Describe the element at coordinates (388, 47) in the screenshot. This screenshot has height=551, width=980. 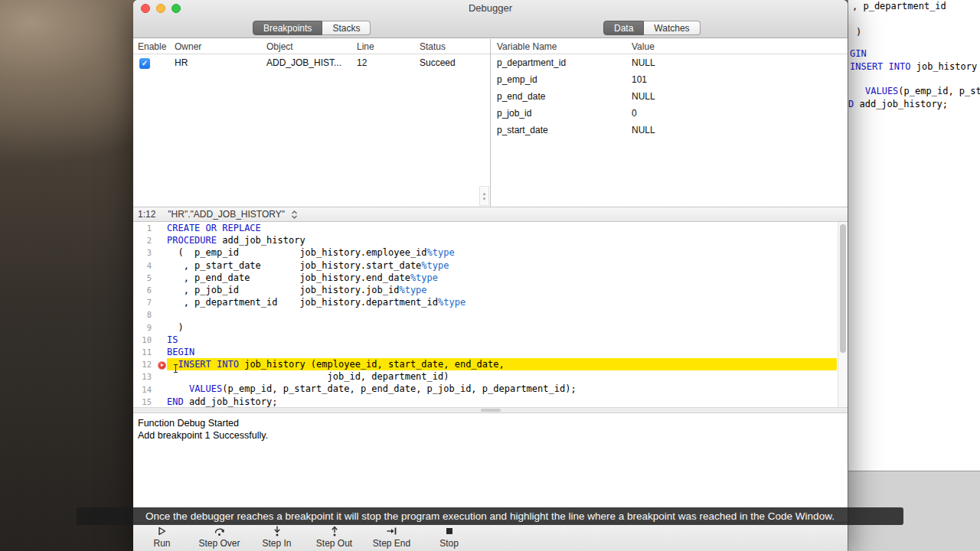
I see `column-header-line: Line` at that location.